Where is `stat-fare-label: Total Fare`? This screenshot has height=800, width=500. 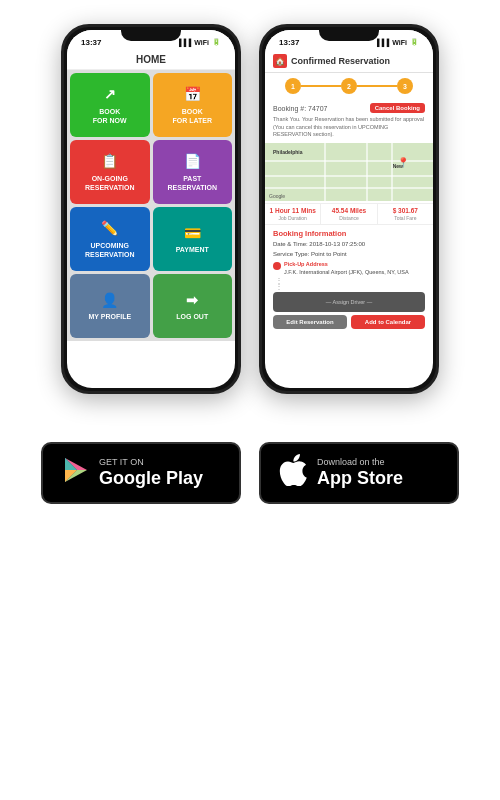 stat-fare-label: Total Fare is located at coordinates (406, 218).